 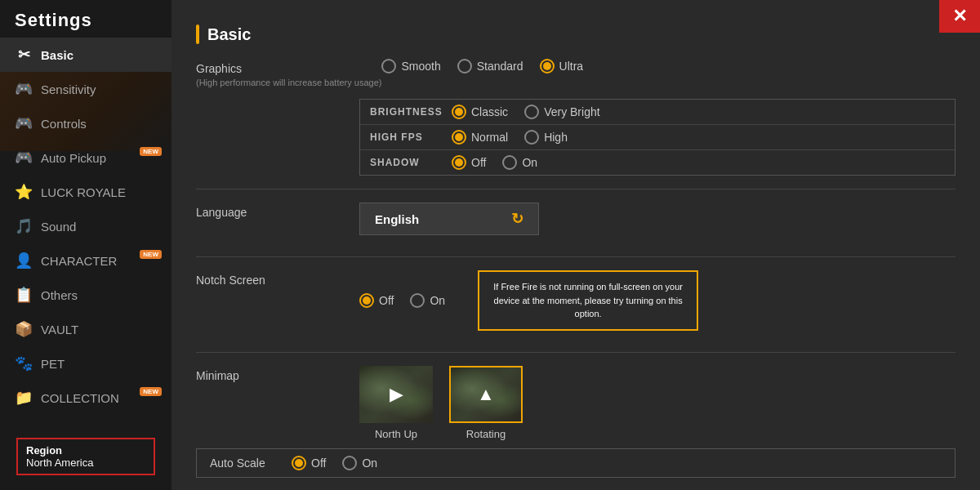 What do you see at coordinates (60, 330) in the screenshot?
I see `sidebar-item-label-vault: VAULT` at bounding box center [60, 330].